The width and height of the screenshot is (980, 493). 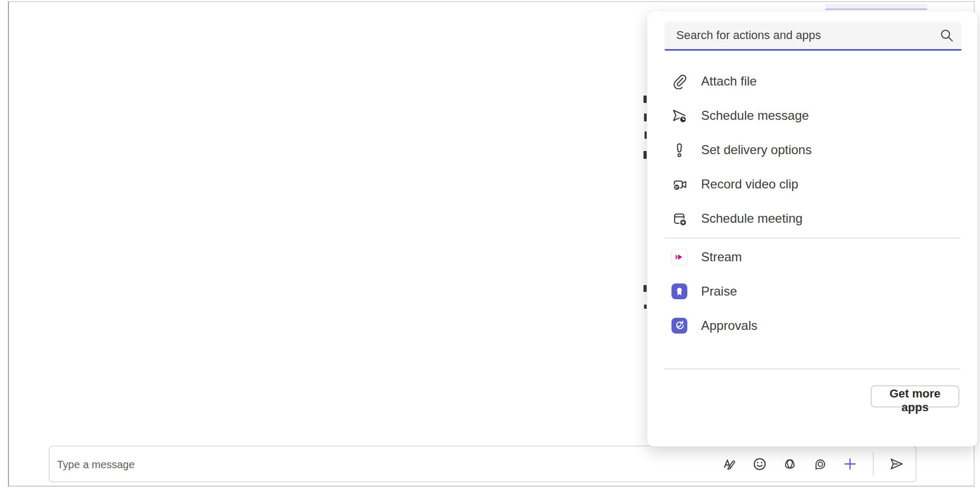 I want to click on send-clock-icon, so click(x=679, y=116).